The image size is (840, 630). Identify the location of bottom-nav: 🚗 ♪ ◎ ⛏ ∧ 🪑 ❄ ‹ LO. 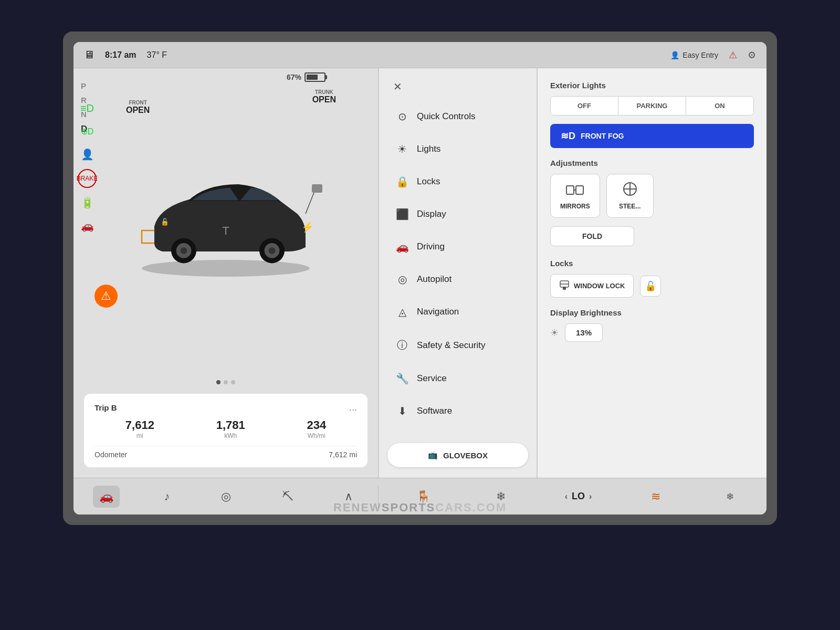
(420, 496).